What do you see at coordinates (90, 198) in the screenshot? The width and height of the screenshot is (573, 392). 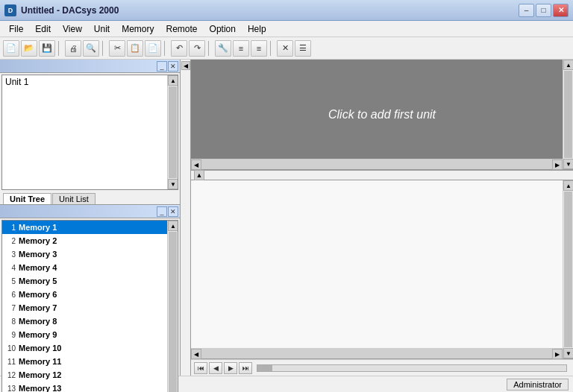 I see `unit-tabs: Unit Tree Unit List` at bounding box center [90, 198].